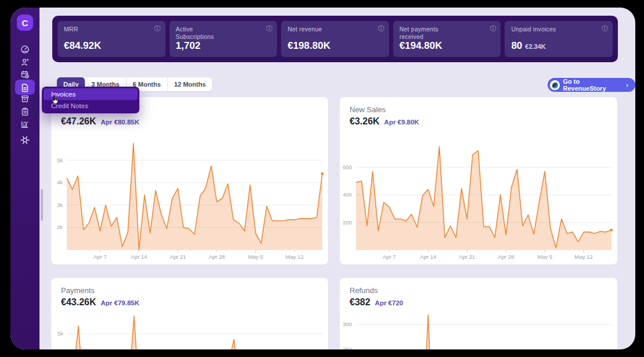 This screenshot has width=644, height=357. I want to click on svg-text: 3k, so click(60, 205).